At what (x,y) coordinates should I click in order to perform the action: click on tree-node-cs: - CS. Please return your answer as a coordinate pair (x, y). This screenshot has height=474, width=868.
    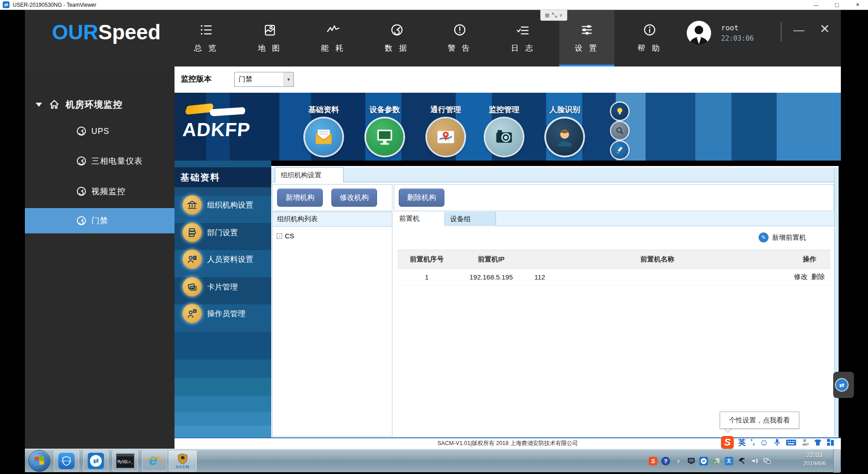
    Looking at the image, I should click on (335, 236).